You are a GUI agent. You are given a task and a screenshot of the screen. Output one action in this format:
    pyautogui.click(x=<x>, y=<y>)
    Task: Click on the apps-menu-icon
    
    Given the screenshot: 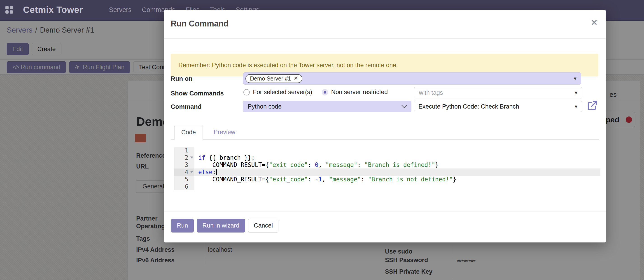 What is the action you would take?
    pyautogui.click(x=9, y=10)
    